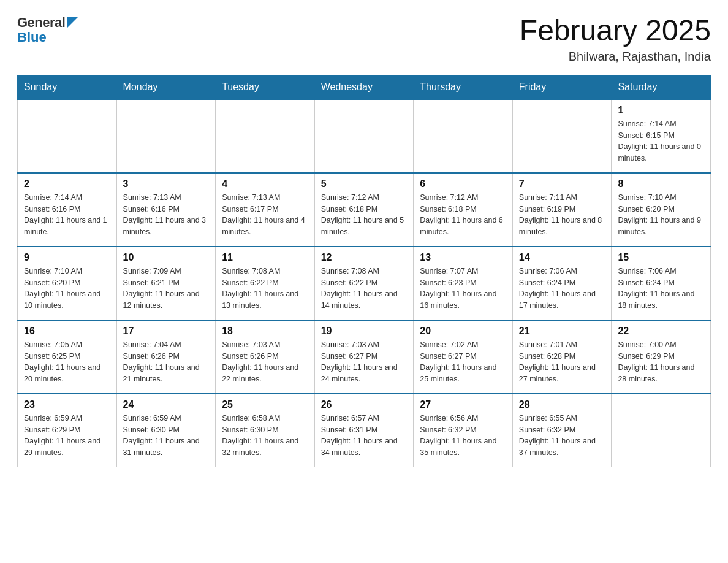 This screenshot has width=728, height=563. I want to click on calendar-cell: 22Sunrise: 7:00 AMSunset: 6:29 PMDayligh…, so click(661, 357).